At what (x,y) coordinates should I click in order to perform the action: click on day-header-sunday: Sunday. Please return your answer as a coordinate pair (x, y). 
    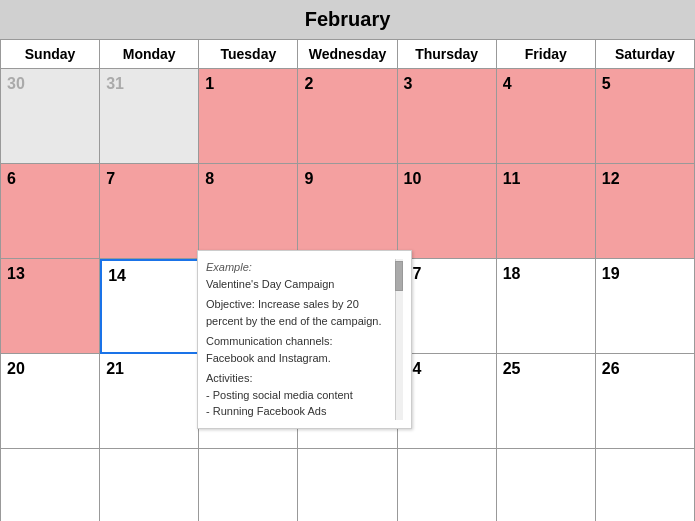
    Looking at the image, I should click on (50, 54).